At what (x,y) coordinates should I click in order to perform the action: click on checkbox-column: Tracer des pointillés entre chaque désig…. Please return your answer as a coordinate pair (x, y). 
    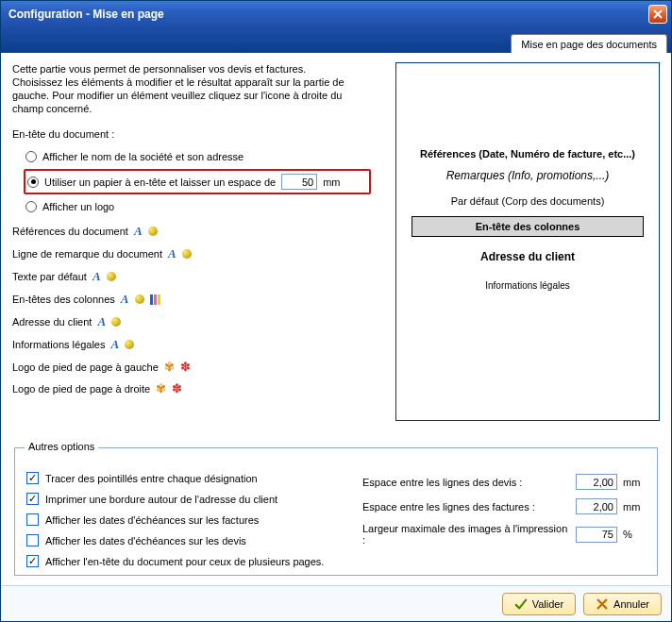
    Looking at the image, I should click on (180, 519).